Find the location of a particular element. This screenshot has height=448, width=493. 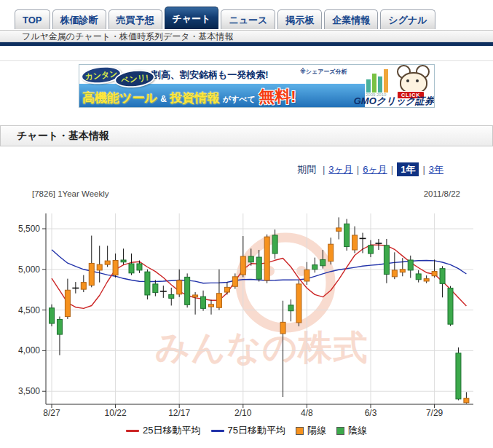

breadcrumb-text: フルヤ金属のチャート・株価時系列データ・基本情報 is located at coordinates (128, 36).